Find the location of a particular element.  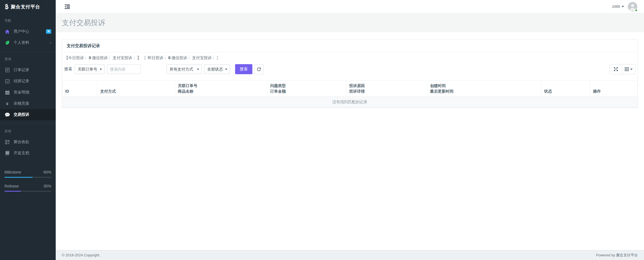

sidebar-item-balance-recharge: ¥ 余额充值 is located at coordinates (28, 103).